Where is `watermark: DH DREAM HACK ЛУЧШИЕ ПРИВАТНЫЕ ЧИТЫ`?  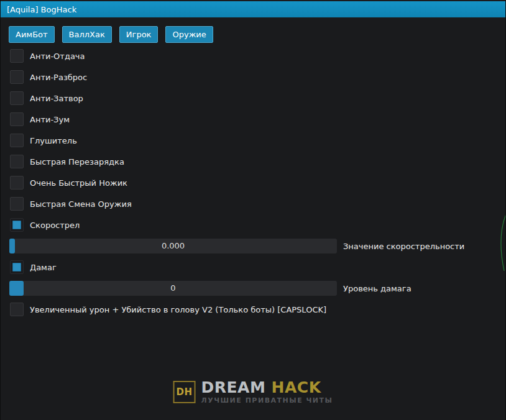
watermark: DH DREAM HACK ЛУЧШИЕ ПРИВАТНЫЕ ЧИТЫ is located at coordinates (254, 392).